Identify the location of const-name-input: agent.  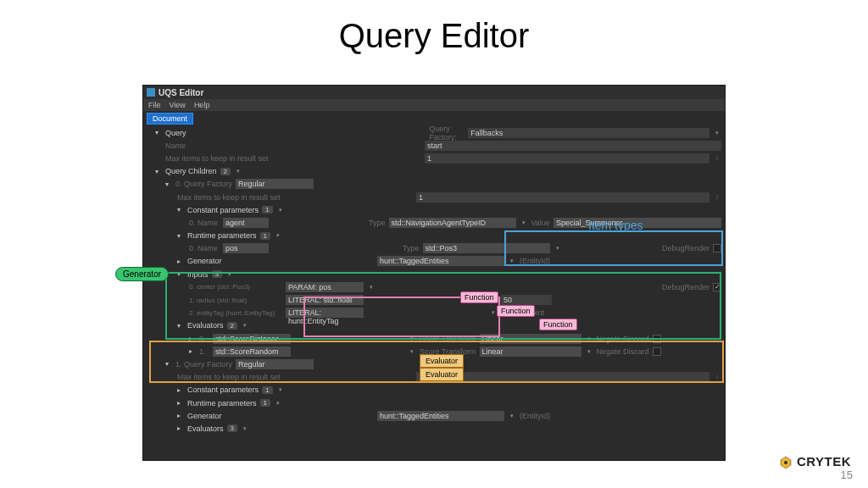
(246, 223).